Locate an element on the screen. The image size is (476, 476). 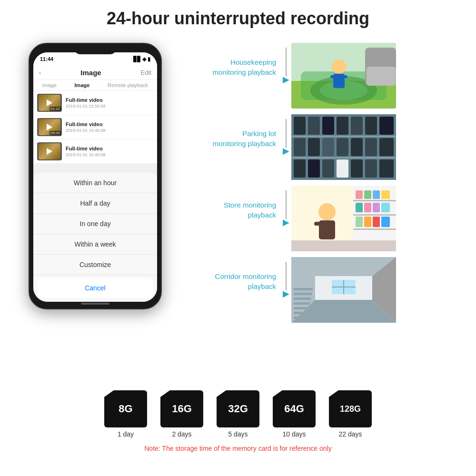
back-button: ‹ is located at coordinates (40, 72).